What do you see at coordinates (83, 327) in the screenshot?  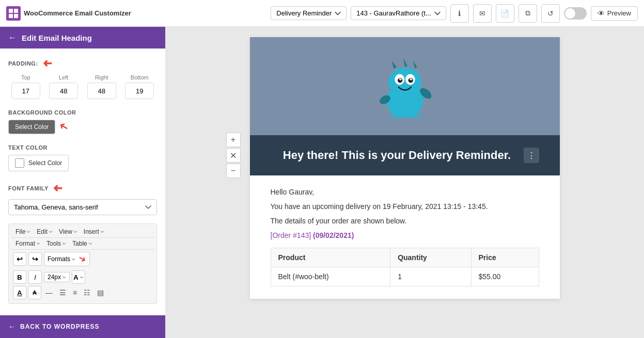 I see `back-to-wordpress: ← BACK TO WORDPRESS` at bounding box center [83, 327].